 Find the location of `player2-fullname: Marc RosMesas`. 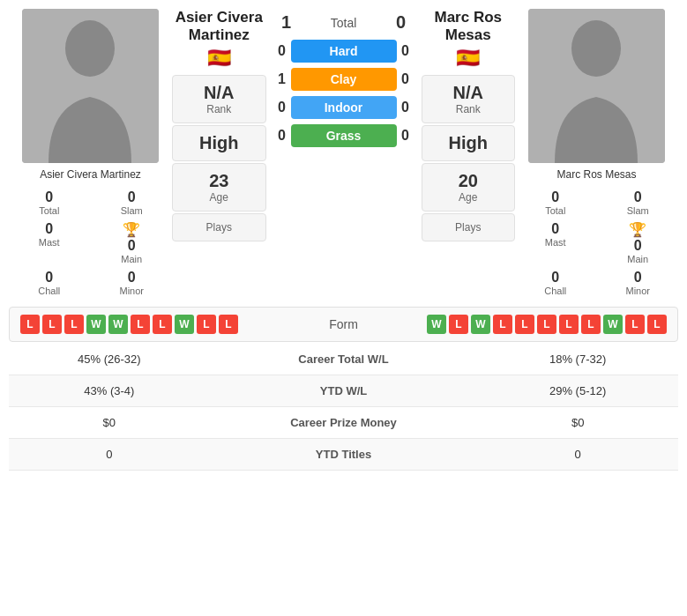

player2-fullname: Marc RosMesas is located at coordinates (469, 26).